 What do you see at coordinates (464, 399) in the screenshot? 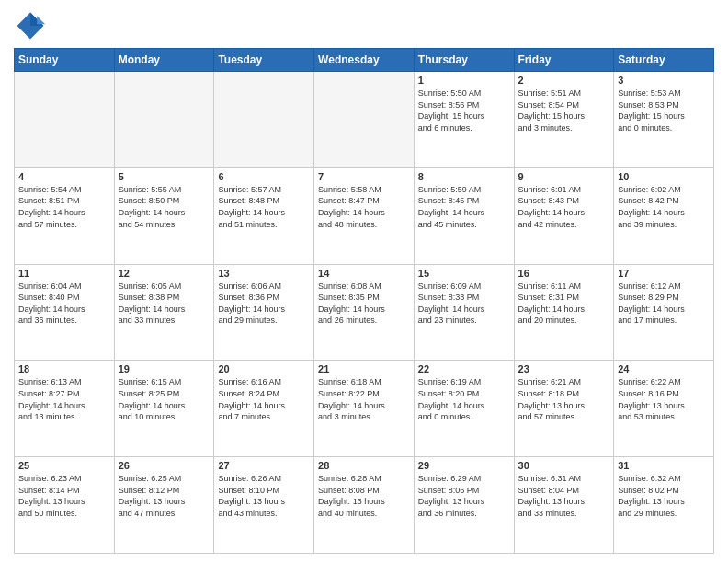
I see `day-info: Sunrise: 6:19 AM Sunset: 8:20 PM Dayligh…` at bounding box center [464, 399].